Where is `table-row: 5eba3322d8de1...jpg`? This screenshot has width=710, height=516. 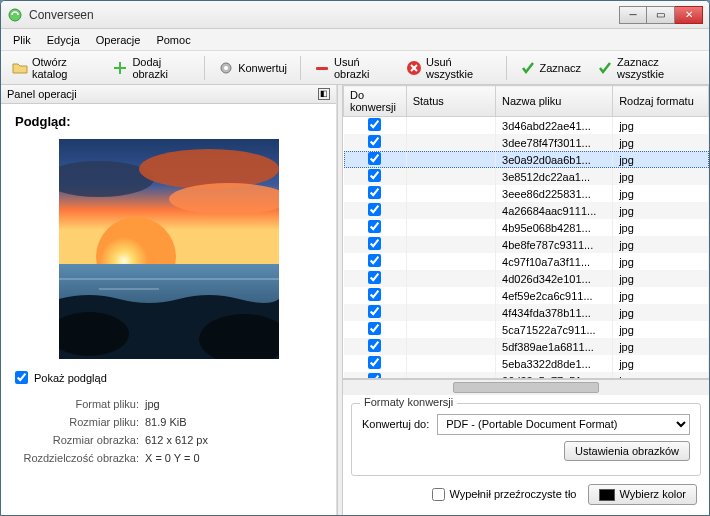
table-row: 5eba3322d8de1...jpg is located at coordinates (526, 364).